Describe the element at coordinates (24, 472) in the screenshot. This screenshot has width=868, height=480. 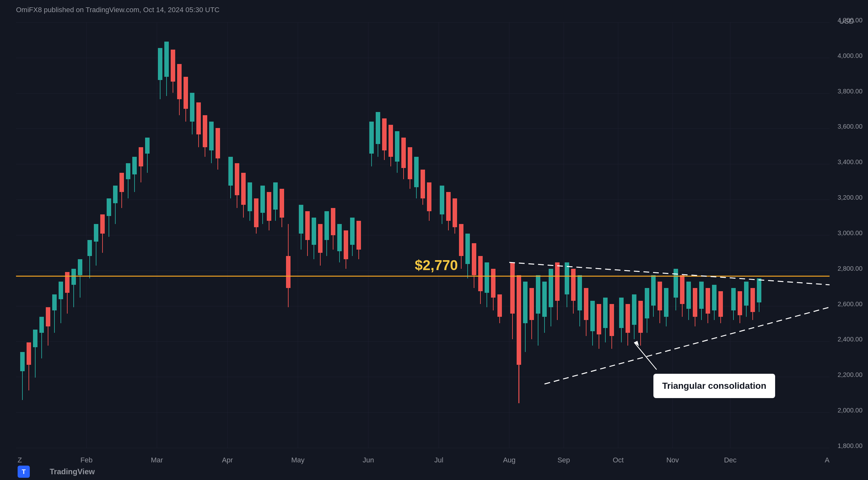
I see `svg-text: T` at that location.